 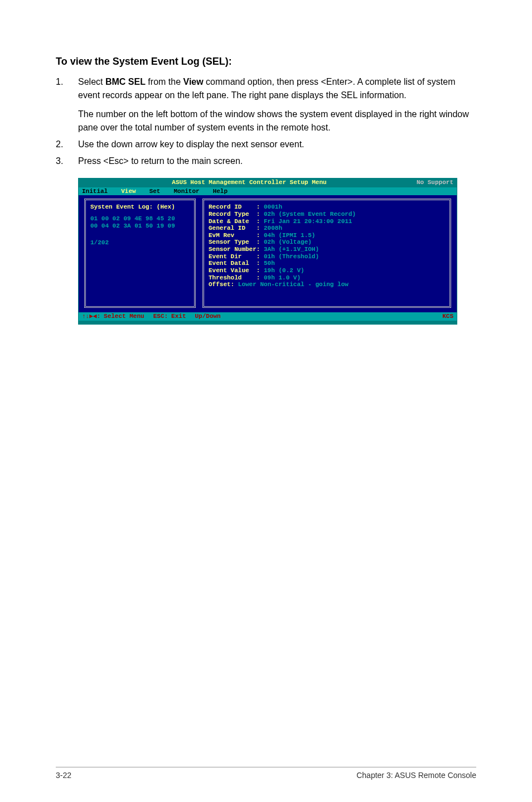 I want to click on menu-set: Set, so click(x=155, y=192).